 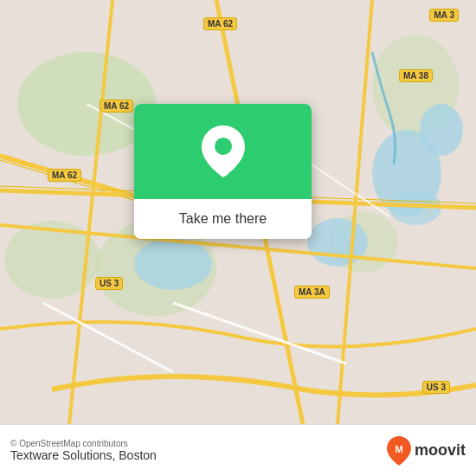 What do you see at coordinates (223, 219) in the screenshot?
I see `take-me-there-button: Take me there` at bounding box center [223, 219].